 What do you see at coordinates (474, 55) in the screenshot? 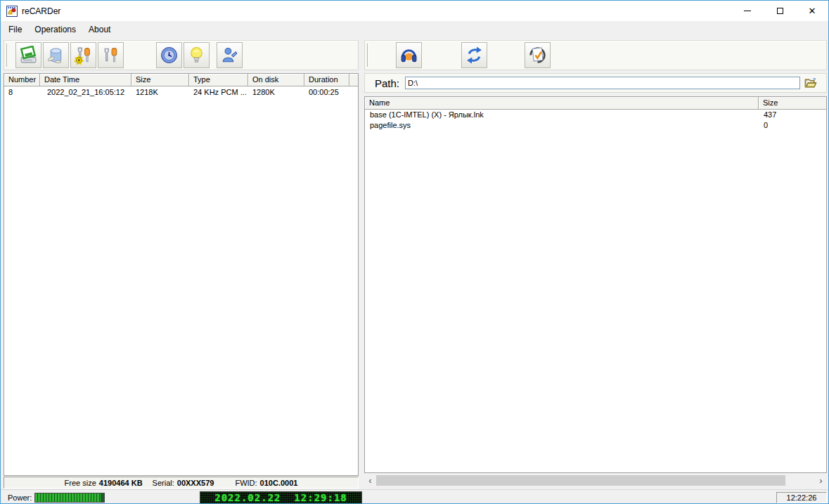
I see `refresh-icon` at bounding box center [474, 55].